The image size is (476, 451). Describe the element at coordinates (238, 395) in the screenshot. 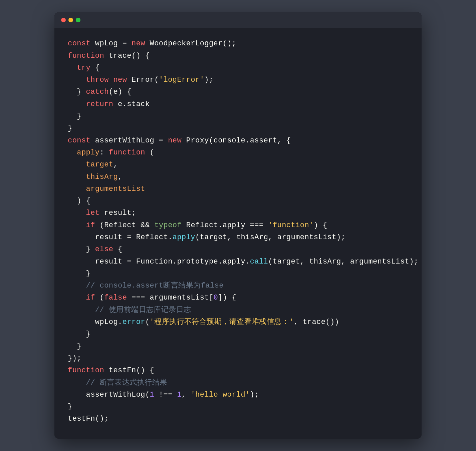

I see `code-line-30: assertWithLog(1 !== 1, 'hello world');` at that location.